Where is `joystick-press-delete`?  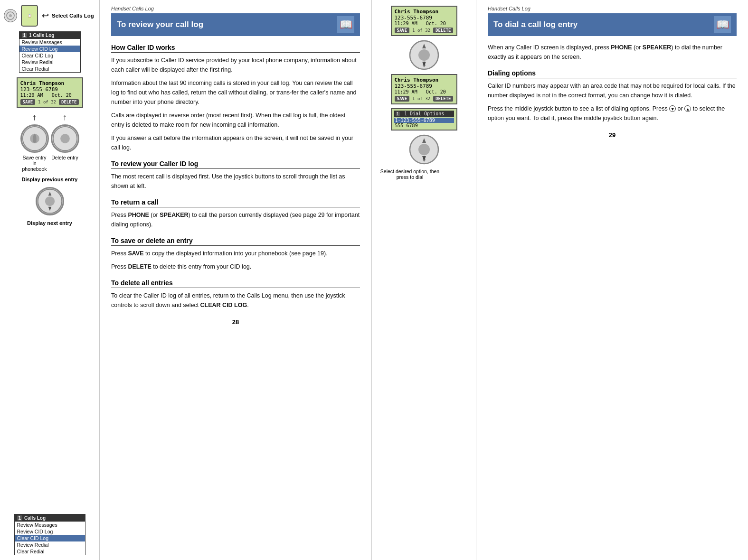 joystick-press-delete is located at coordinates (65, 139).